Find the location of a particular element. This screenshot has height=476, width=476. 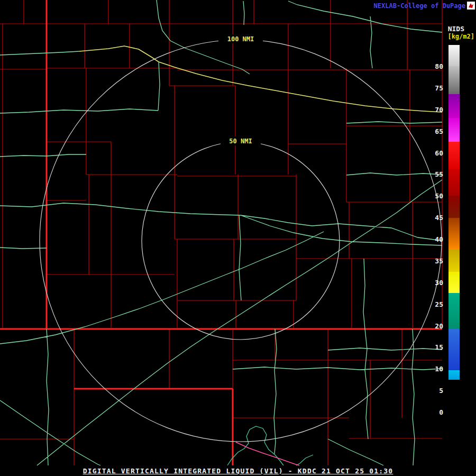

caption-bar: DIGITAL VERTICALLY INTEGRATED LIQUID (VI… is located at coordinates (238, 471).